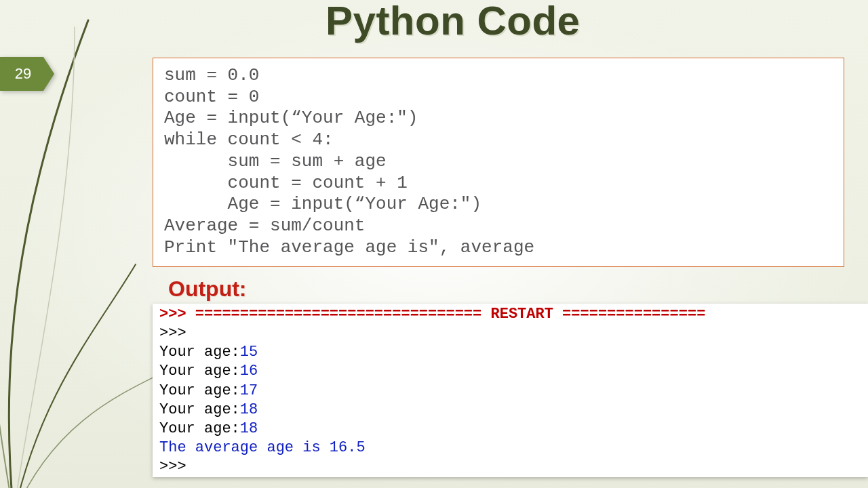 This screenshot has height=488, width=868. What do you see at coordinates (27, 74) in the screenshot?
I see `slide-number-badge: 29` at bounding box center [27, 74].